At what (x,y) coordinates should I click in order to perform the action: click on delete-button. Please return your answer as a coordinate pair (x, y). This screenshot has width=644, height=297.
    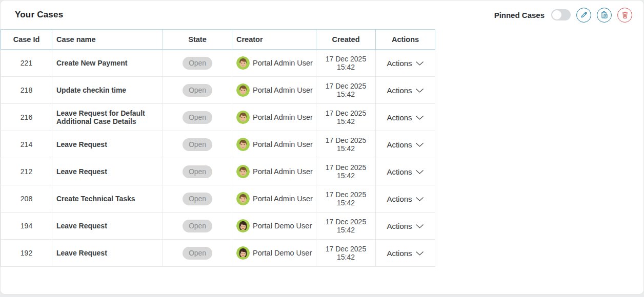
    Looking at the image, I should click on (625, 15).